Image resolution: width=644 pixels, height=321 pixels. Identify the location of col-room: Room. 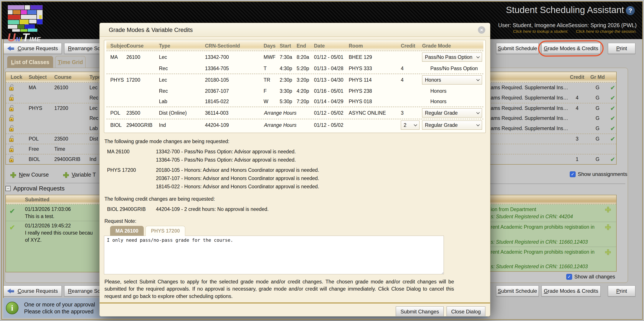
(375, 46).